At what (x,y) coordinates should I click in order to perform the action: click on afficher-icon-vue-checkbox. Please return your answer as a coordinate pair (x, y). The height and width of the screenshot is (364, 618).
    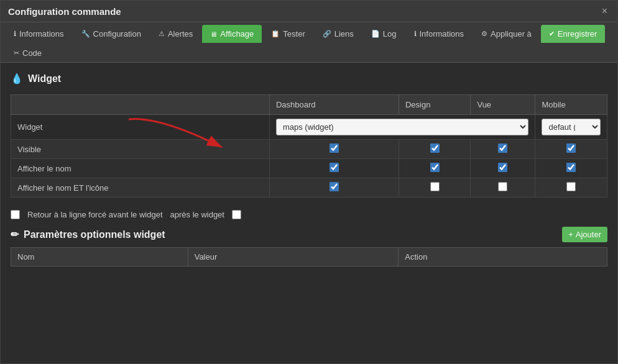
    Looking at the image, I should click on (502, 186).